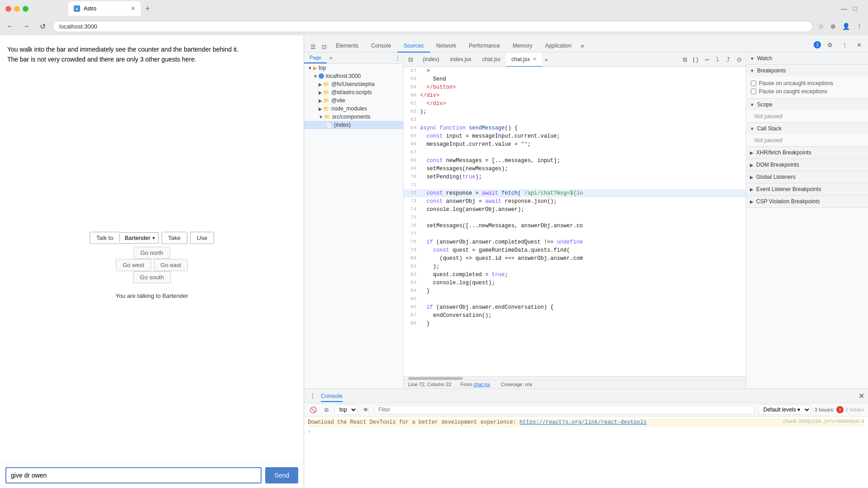  Describe the element at coordinates (807, 189) in the screenshot. I see `event-listeners-header: ▶ Event Listener Breakpoints` at that location.